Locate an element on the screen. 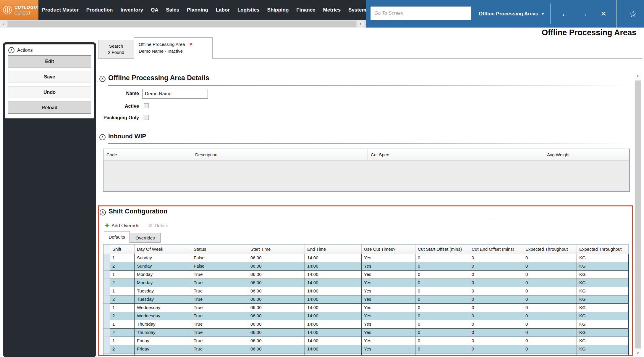 Image resolution: width=644 pixels, height=357 pixels. nav-item-sales: Sales is located at coordinates (173, 10).